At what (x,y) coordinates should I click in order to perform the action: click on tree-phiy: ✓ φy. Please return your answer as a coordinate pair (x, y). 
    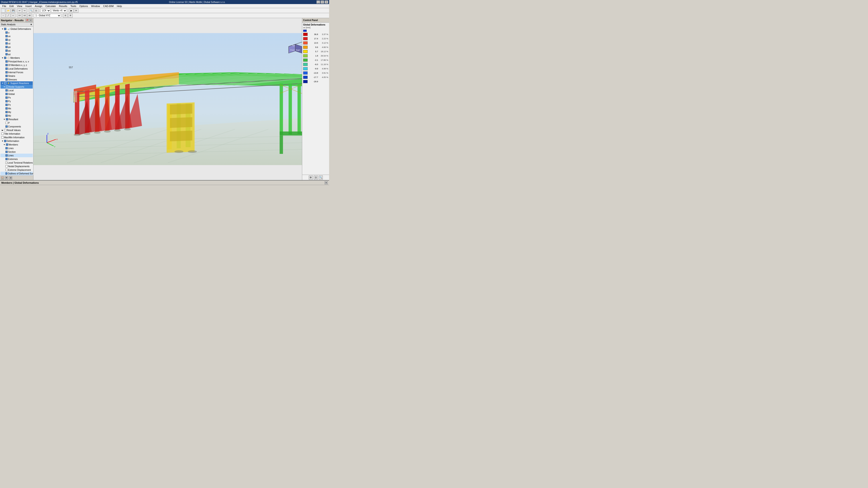
    Looking at the image, I should click on (17, 51).